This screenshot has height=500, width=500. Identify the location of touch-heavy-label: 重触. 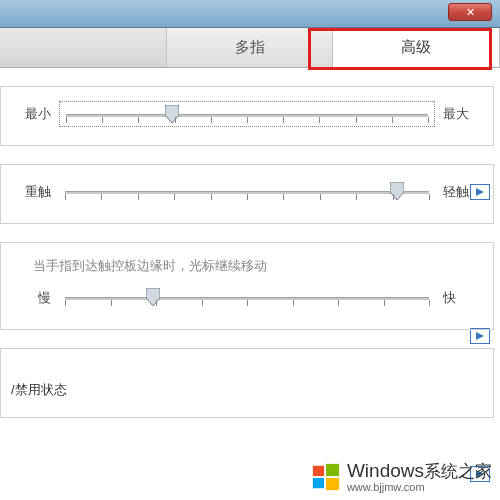
(31, 192).